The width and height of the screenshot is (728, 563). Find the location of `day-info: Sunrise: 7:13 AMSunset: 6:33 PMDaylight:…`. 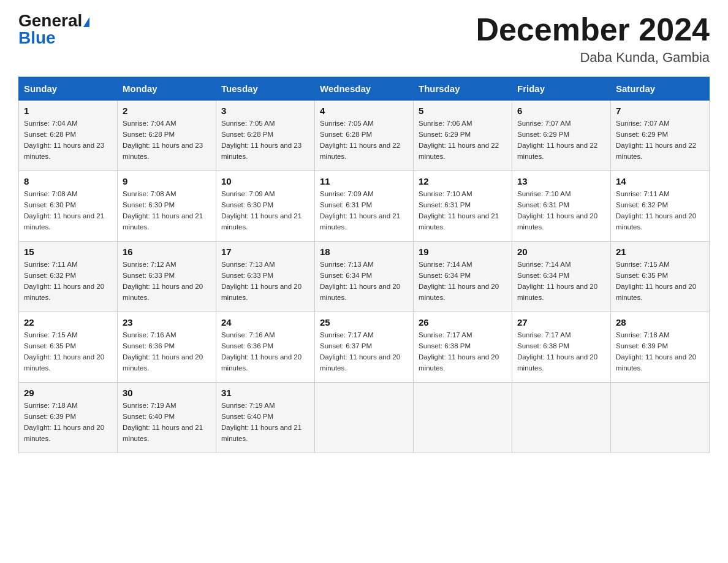

day-info: Sunrise: 7:13 AMSunset: 6:33 PMDaylight:… is located at coordinates (261, 281).